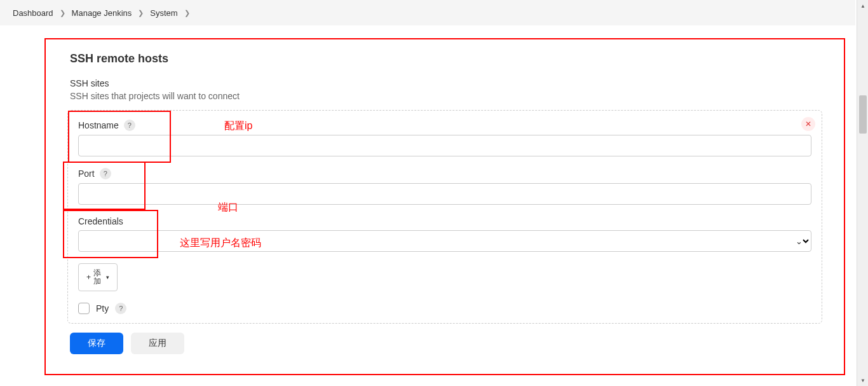  What do you see at coordinates (97, 277) in the screenshot?
I see `add-button-label: 添 加` at bounding box center [97, 277].